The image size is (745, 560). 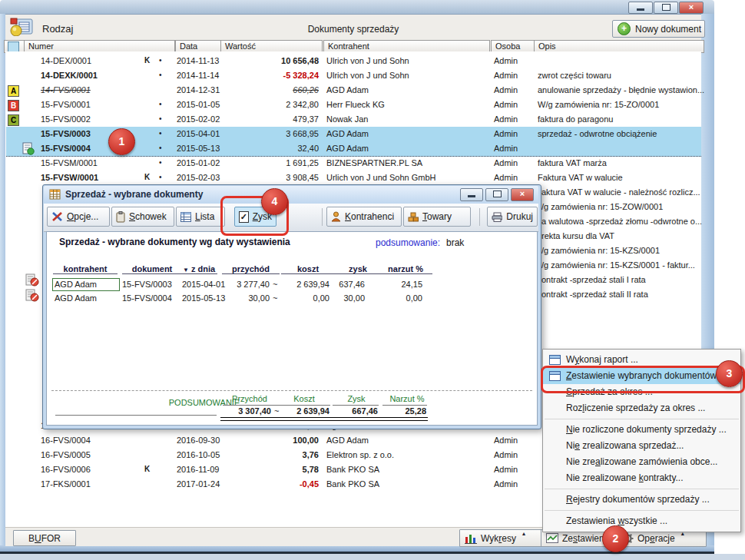 I want to click on cell-kontrahent: Urlich von J und Sohn GmbH, so click(x=381, y=177).